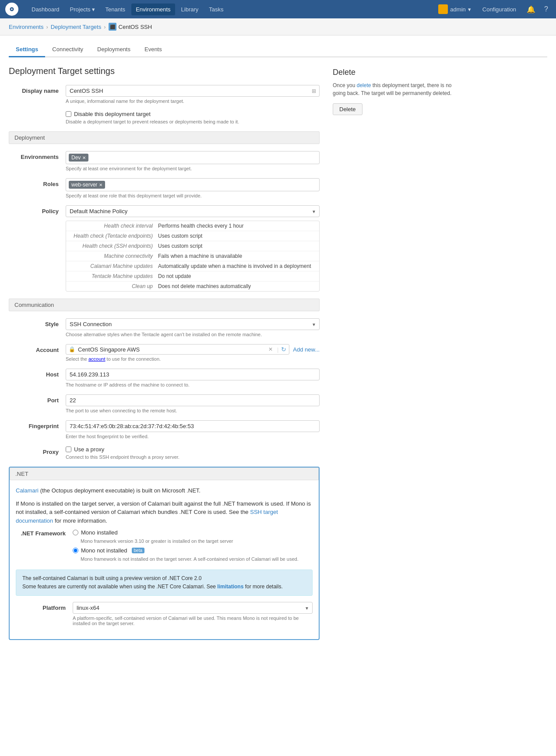  What do you see at coordinates (216, 10) in the screenshot?
I see `nav-tasks: Tasks` at bounding box center [216, 10].